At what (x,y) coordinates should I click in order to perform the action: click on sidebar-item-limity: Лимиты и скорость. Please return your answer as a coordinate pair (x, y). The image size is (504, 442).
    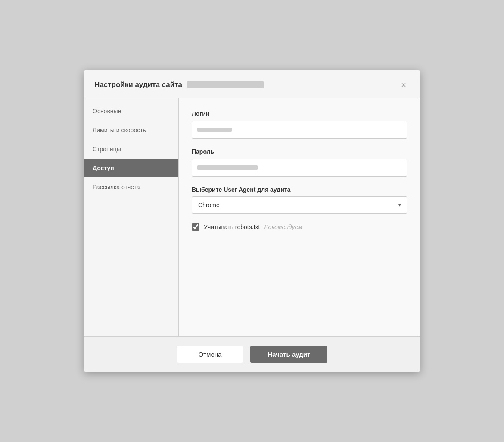
    Looking at the image, I should click on (131, 130).